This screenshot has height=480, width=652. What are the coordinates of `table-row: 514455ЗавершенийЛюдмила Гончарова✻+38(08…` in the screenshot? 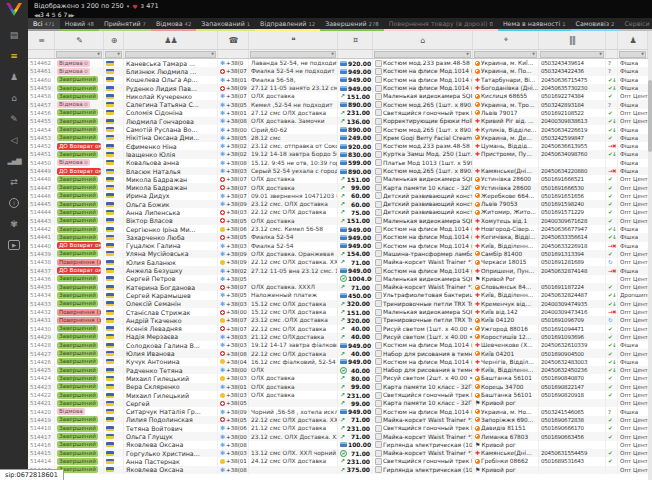 It's located at (340, 121).